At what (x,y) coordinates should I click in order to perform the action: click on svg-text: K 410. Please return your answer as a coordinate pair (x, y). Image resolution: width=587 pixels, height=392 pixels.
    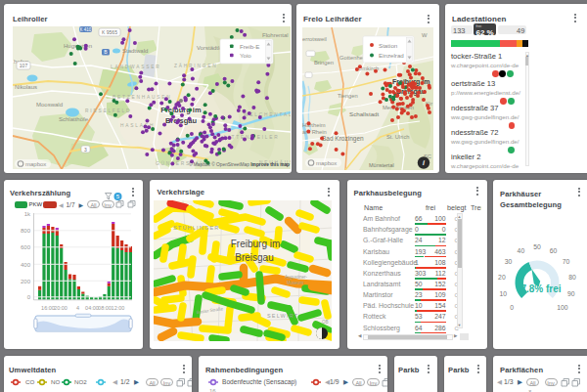
    Looking at the image, I should click on (86, 29).